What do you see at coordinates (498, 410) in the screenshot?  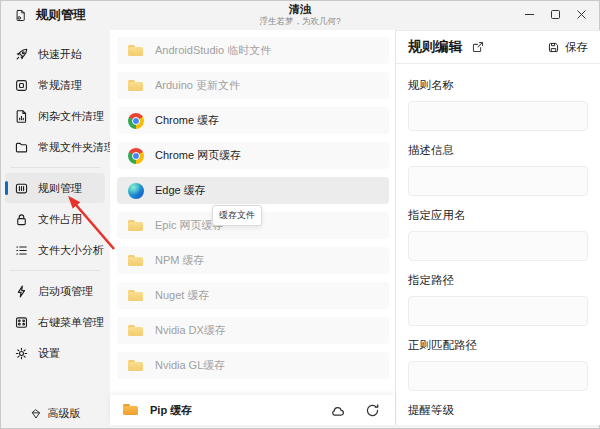 I see `field-label: 提醒等级` at bounding box center [498, 410].